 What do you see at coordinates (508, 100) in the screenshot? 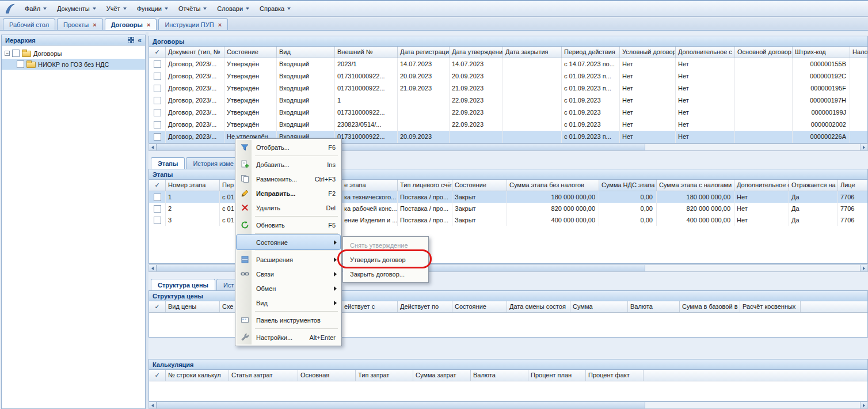
I see `contract-row: Договор, 2023/... Утверждён Входящий 1 2…` at bounding box center [508, 100].